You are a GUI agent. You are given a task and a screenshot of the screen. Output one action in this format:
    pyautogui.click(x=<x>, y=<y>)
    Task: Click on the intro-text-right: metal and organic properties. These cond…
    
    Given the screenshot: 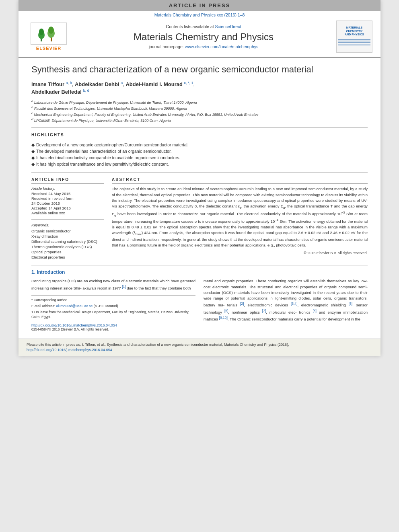 What is the action you would take?
    pyautogui.click(x=286, y=300)
    